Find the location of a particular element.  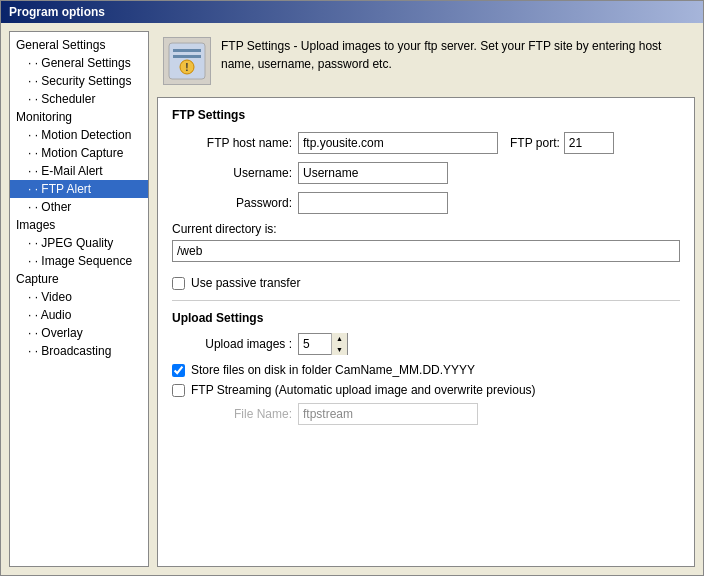

sidebar-item-motion-detection: · · Motion Detection is located at coordinates (79, 135).